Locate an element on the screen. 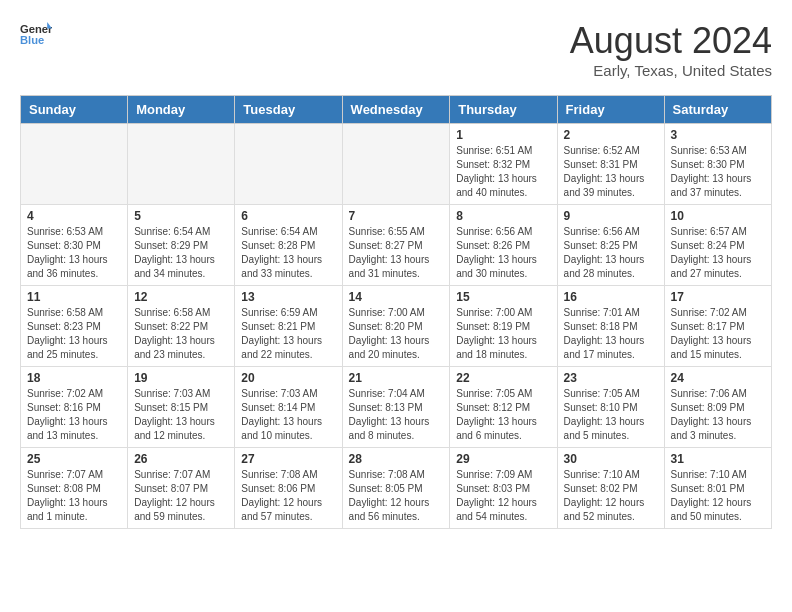 The width and height of the screenshot is (792, 612). day-detail: Sunrise: 7:00 AMSunset: 8:19 PMDaylight:… is located at coordinates (503, 334).